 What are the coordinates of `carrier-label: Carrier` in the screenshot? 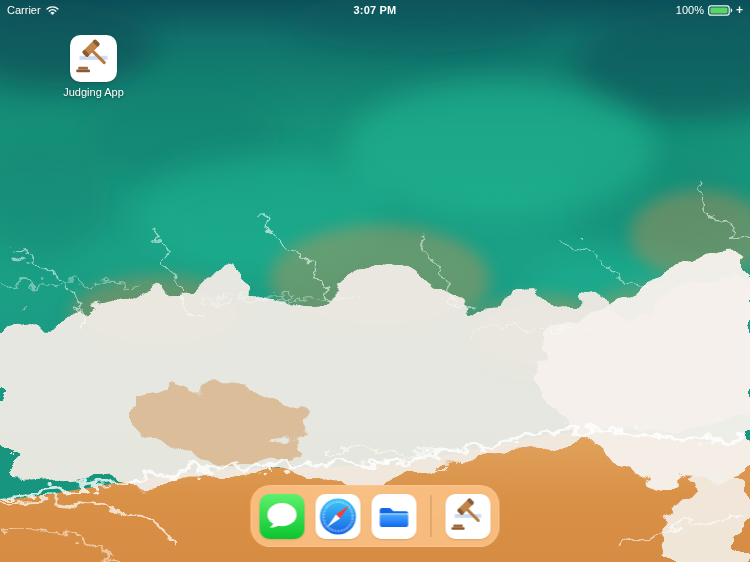 It's located at (24, 10).